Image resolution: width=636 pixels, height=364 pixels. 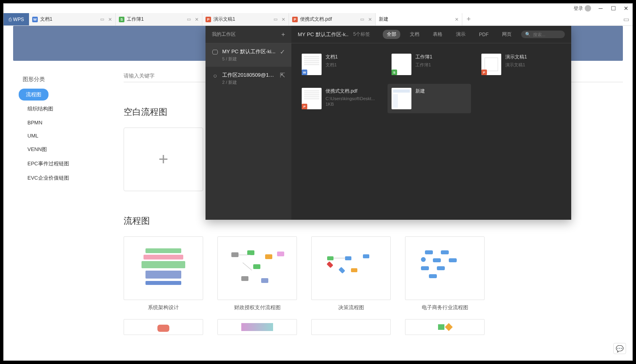 I want to click on category-sidebar: 图形分类 流程图 组织结构图 BPMN UML VENN图 EPC事件过程链图 …, so click(x=64, y=215).